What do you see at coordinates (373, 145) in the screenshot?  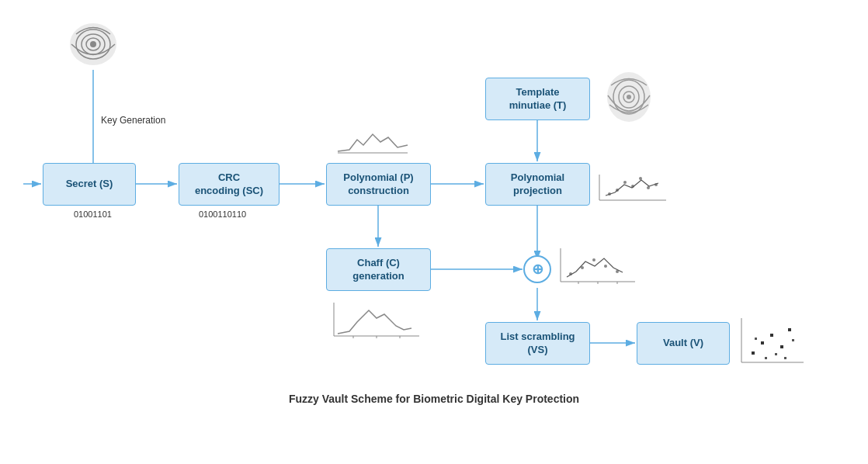 I see `poly-wave-icon` at bounding box center [373, 145].